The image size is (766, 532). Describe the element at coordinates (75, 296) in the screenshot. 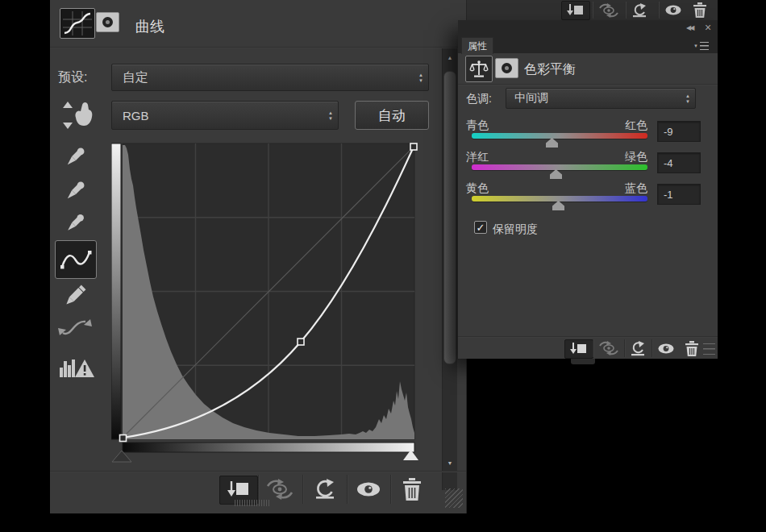

I see `draw-curve-pencil-tool` at that location.